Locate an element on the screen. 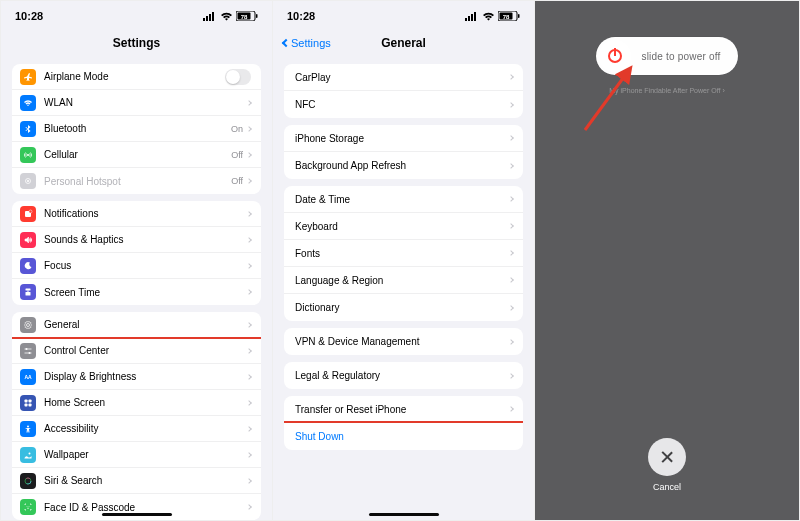 The image size is (800, 521). svg-text: AA is located at coordinates (28, 377).